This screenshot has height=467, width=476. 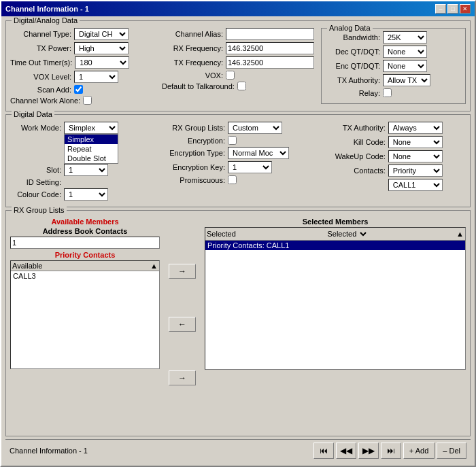 I want to click on close-button: ✕, so click(x=465, y=9).